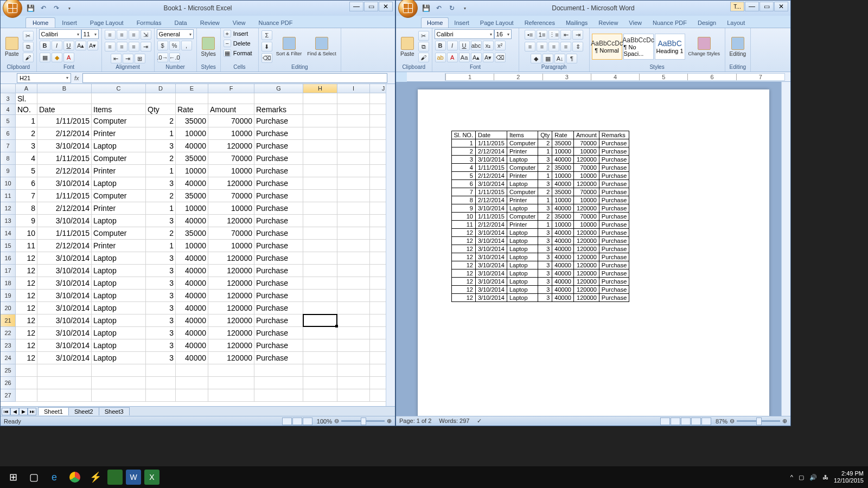 This screenshot has height=488, width=868. I want to click on row-header-15: 15, so click(8, 246).